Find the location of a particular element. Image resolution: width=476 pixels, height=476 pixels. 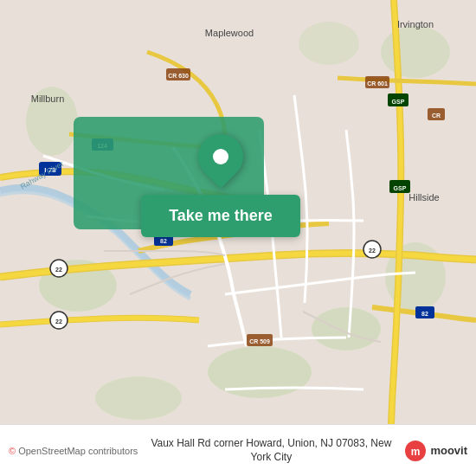

navigation-button-overlay: Take me there is located at coordinates (221, 185).